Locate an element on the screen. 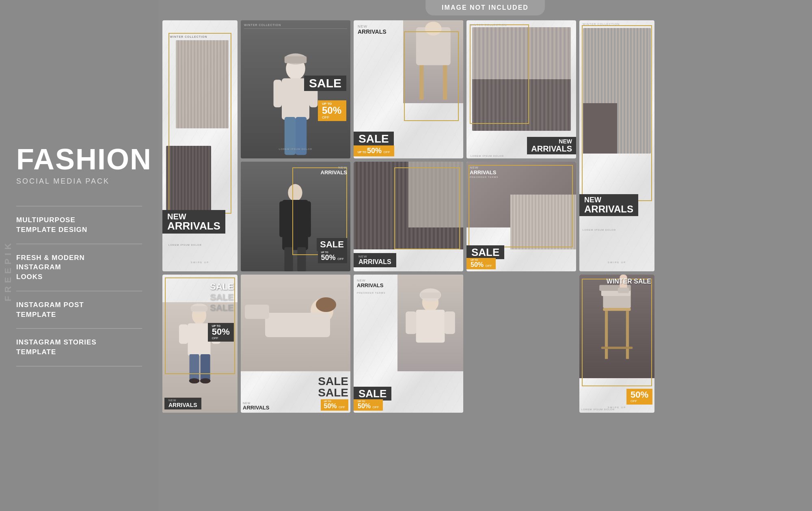  card-12-story: WINTER SALE 50% OFF LOREM IPSUM DOLOR SW… is located at coordinates (617, 344).